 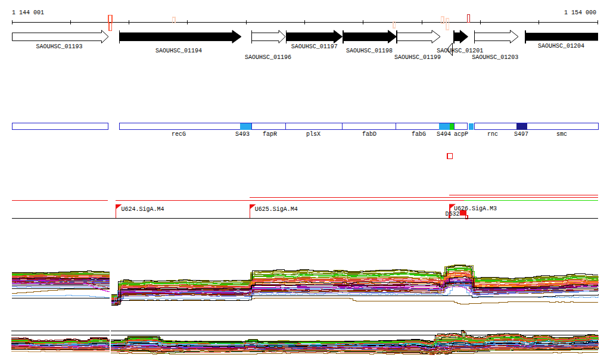 I want to click on svg-text: rnc, so click(x=493, y=135).